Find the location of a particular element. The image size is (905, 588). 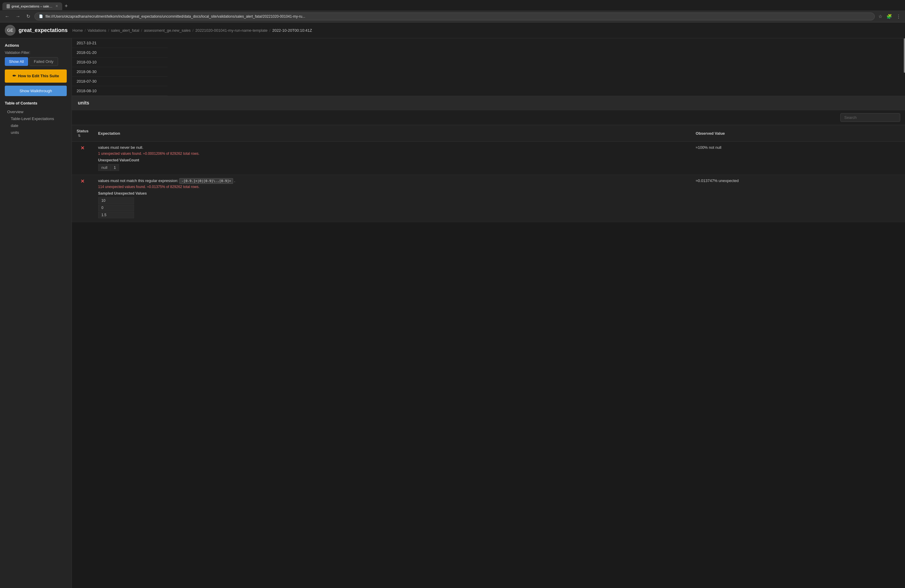

sampled-value-item: 1.5 is located at coordinates (116, 215).